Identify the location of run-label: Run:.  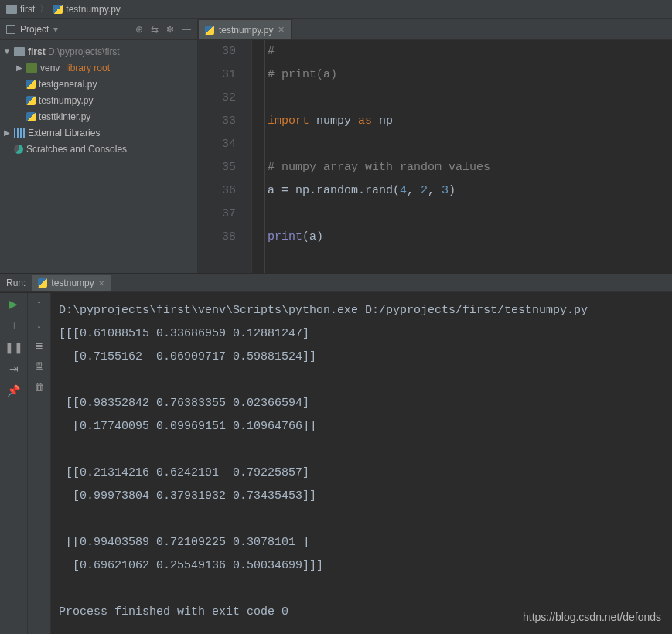
(15, 283).